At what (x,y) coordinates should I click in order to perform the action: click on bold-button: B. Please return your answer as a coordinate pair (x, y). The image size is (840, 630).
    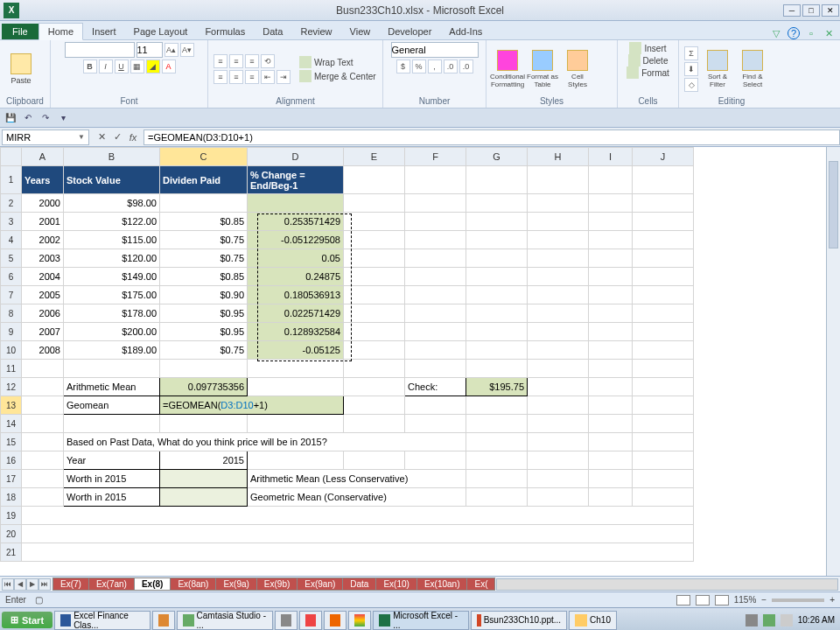
    Looking at the image, I should click on (90, 66).